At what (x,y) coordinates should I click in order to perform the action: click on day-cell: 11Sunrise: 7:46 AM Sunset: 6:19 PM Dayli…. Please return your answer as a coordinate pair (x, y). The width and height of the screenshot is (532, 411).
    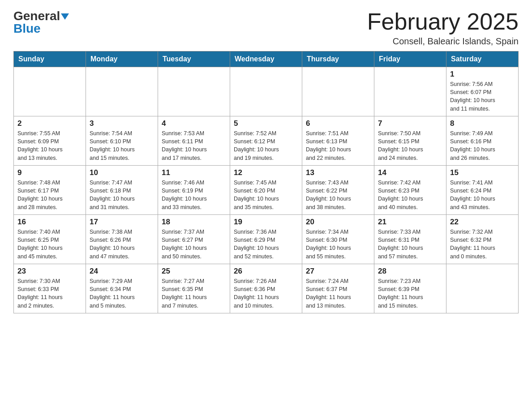
    Looking at the image, I should click on (194, 190).